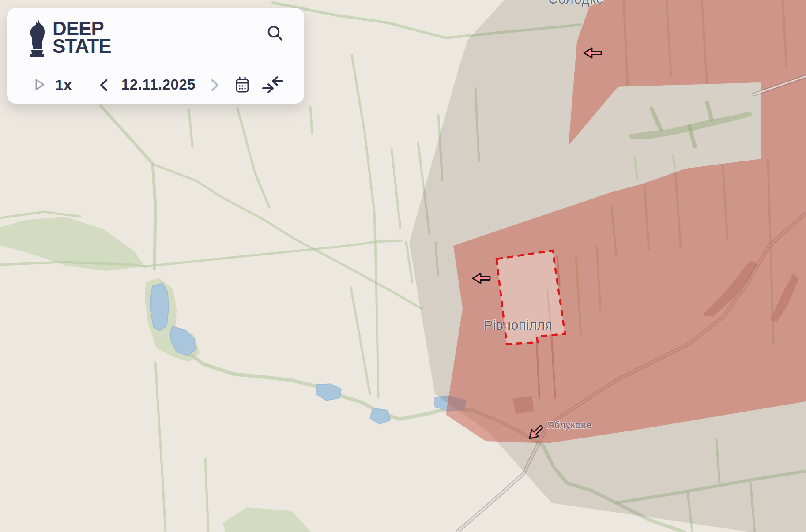 This screenshot has height=532, width=806. Describe the element at coordinates (273, 86) in the screenshot. I see `compare-dates-button` at that location.